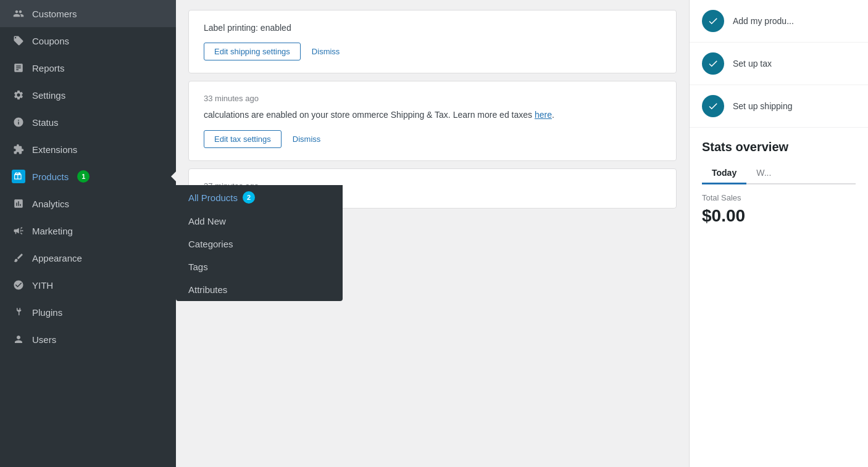 Image resolution: width=868 pixels, height=467 pixels. What do you see at coordinates (259, 221) in the screenshot?
I see `submenu-item-add-new: Add New` at bounding box center [259, 221].